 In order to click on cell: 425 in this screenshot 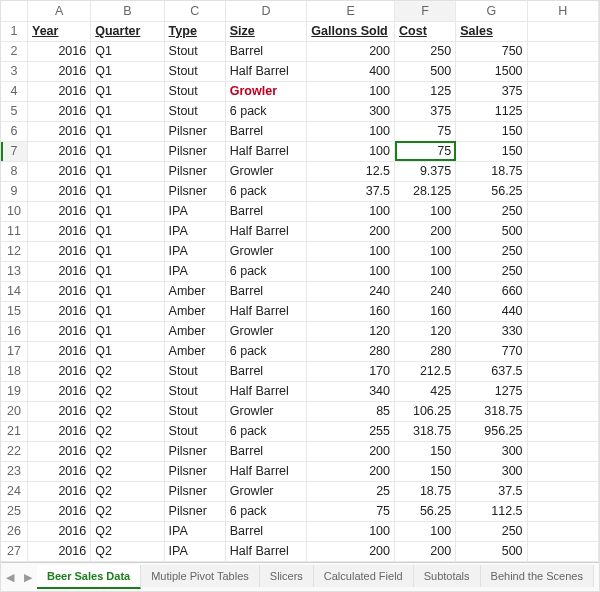, I will do `click(426, 391)`.